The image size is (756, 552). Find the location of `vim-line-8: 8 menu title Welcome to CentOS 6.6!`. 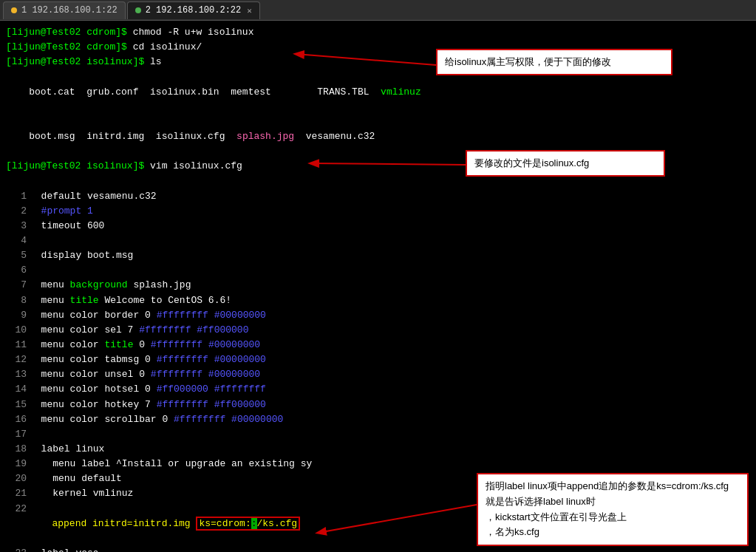

vim-line-8: 8 menu title Welcome to CentOS 6.6! is located at coordinates (378, 301).